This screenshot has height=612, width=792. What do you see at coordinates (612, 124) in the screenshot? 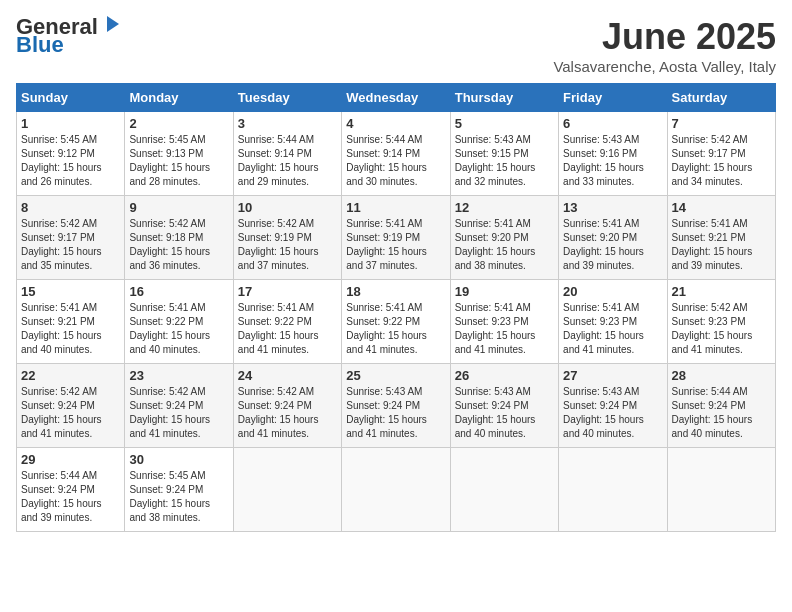
I see `day-number: 6` at bounding box center [612, 124].